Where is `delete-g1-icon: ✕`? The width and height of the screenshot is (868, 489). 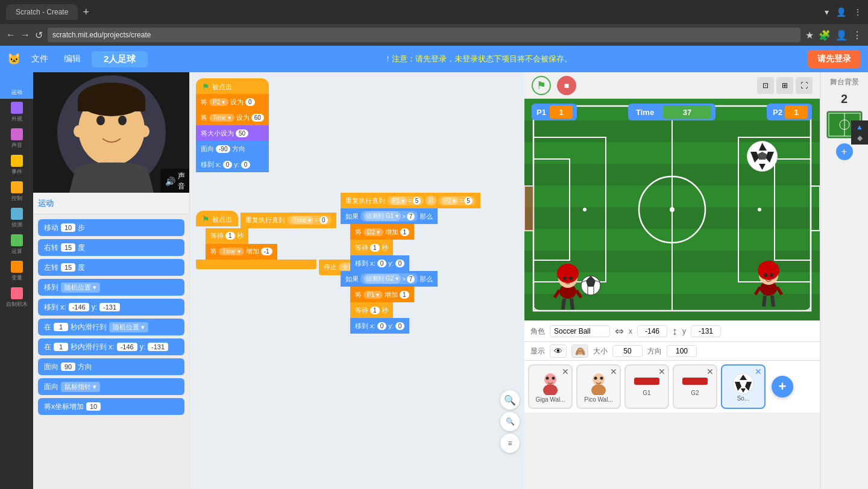 delete-g1-icon: ✕ is located at coordinates (662, 372).